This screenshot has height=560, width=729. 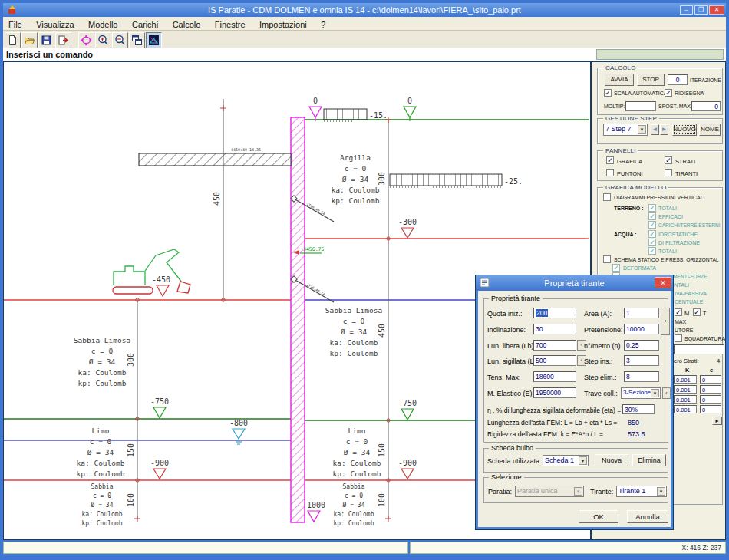 What do you see at coordinates (206, 548) in the screenshot?
I see `status-bar-left` at bounding box center [206, 548].